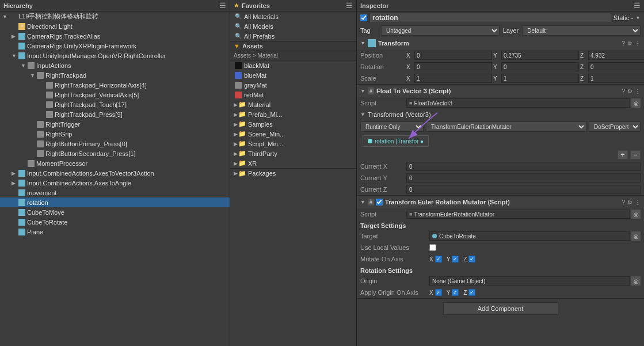 The height and width of the screenshot is (346, 644). I want to click on target-pick-btn: ◎, so click(636, 236).